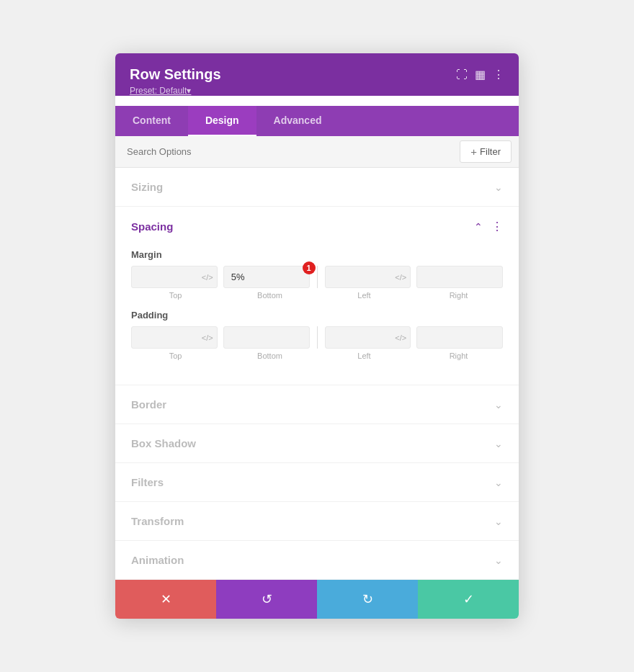 The image size is (634, 672). I want to click on padding-labels: Top Bottom Left Right, so click(317, 356).